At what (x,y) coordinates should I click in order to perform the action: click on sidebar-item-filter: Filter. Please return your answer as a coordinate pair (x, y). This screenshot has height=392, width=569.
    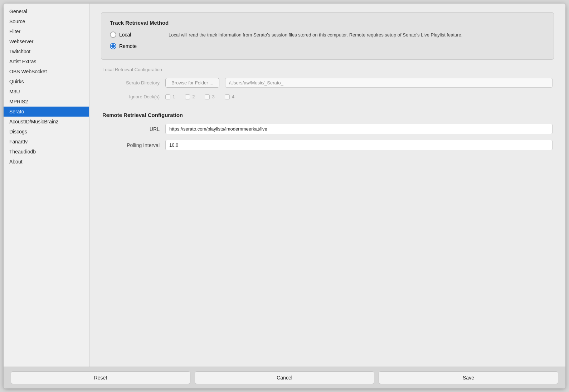
    Looking at the image, I should click on (47, 31).